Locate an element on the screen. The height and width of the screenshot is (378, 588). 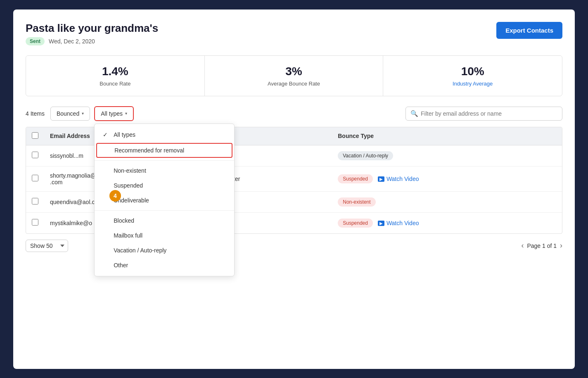
page-title: Pasta like your grandma's is located at coordinates (92, 28).